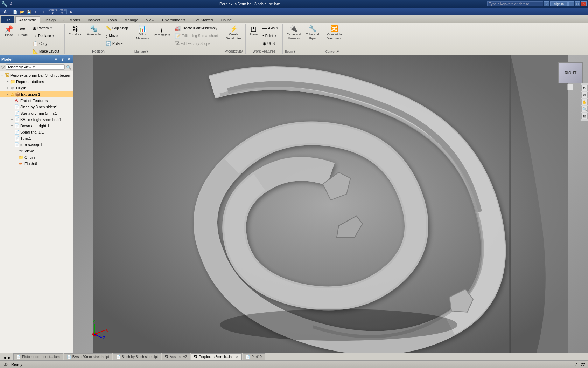 Image resolution: width=588 pixels, height=368 pixels. What do you see at coordinates (36, 113) in the screenshot?
I see `tree-item-starting: + 📄 Starting v mm 5mm:1` at bounding box center [36, 113].